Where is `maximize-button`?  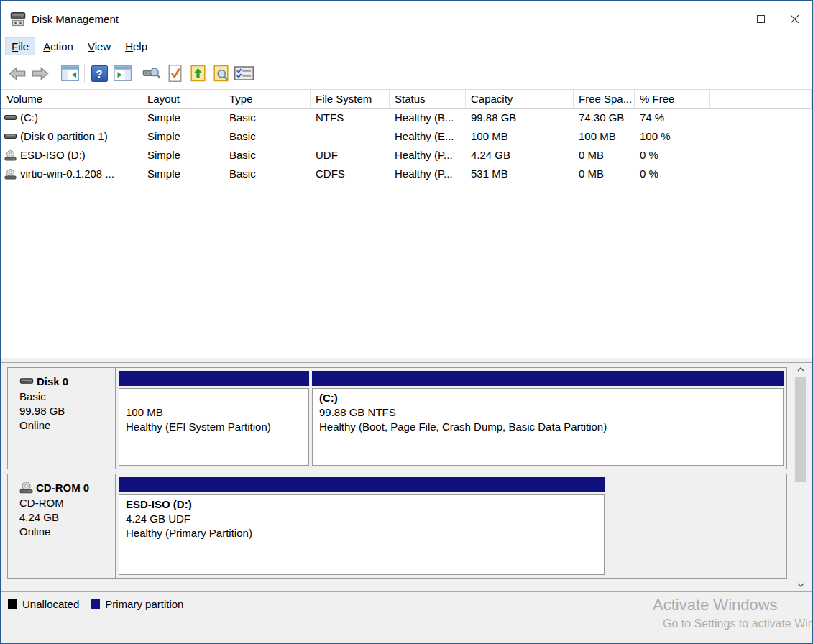 maximize-button is located at coordinates (761, 19).